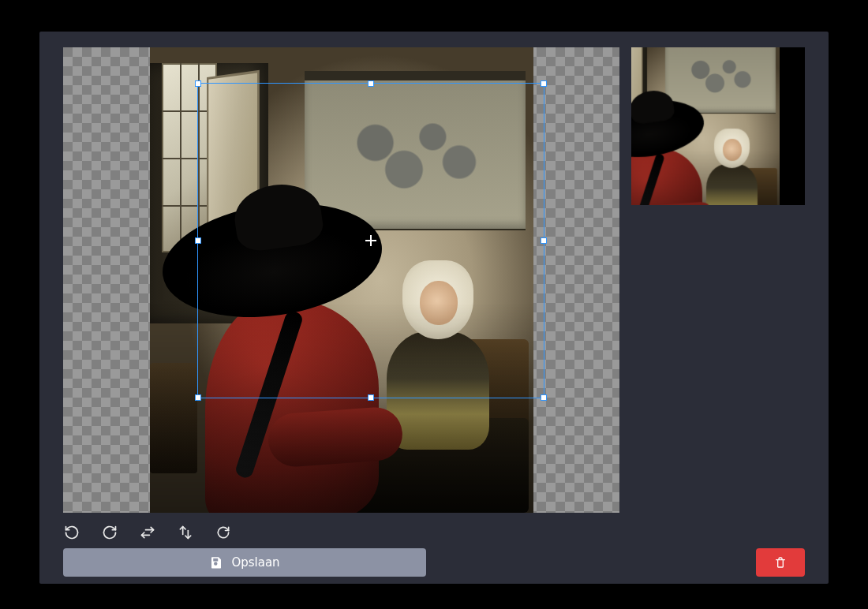 The width and height of the screenshot is (868, 609). Describe the element at coordinates (780, 562) in the screenshot. I see `delete-button` at that location.